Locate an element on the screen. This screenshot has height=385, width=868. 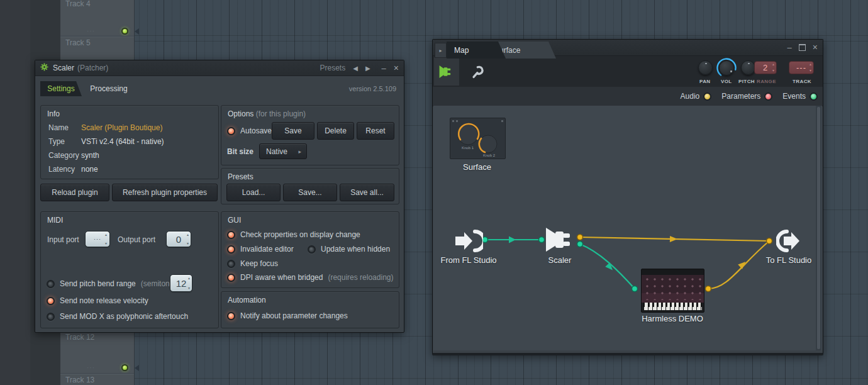
reload-plugin-button: Reload plugin is located at coordinates (75, 192).